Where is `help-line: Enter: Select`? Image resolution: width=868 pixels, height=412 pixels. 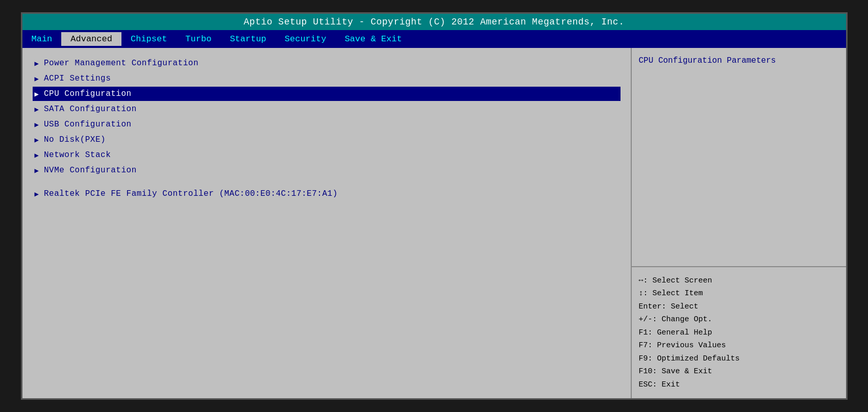
help-line: Enter: Select is located at coordinates (739, 307).